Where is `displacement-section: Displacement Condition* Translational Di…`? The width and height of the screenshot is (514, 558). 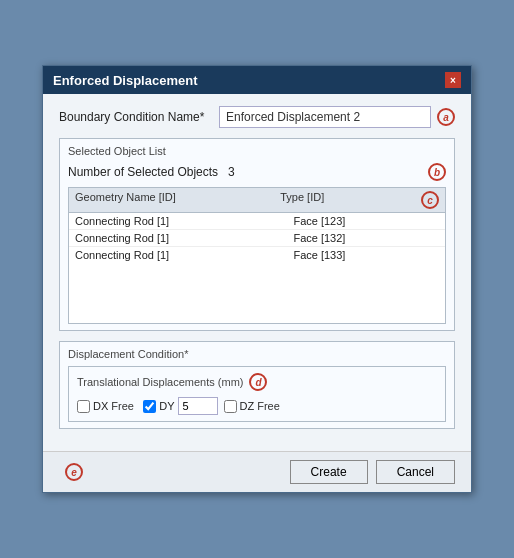
displacement-section: Displacement Condition* Translational Di… is located at coordinates (257, 385).